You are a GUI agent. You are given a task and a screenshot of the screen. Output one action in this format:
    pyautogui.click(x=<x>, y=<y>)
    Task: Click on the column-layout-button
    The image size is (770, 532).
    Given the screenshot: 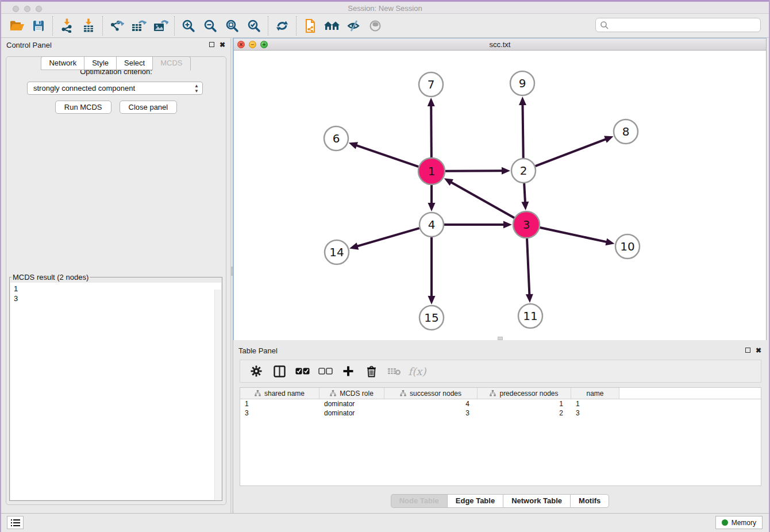 What is the action you would take?
    pyautogui.click(x=279, y=371)
    